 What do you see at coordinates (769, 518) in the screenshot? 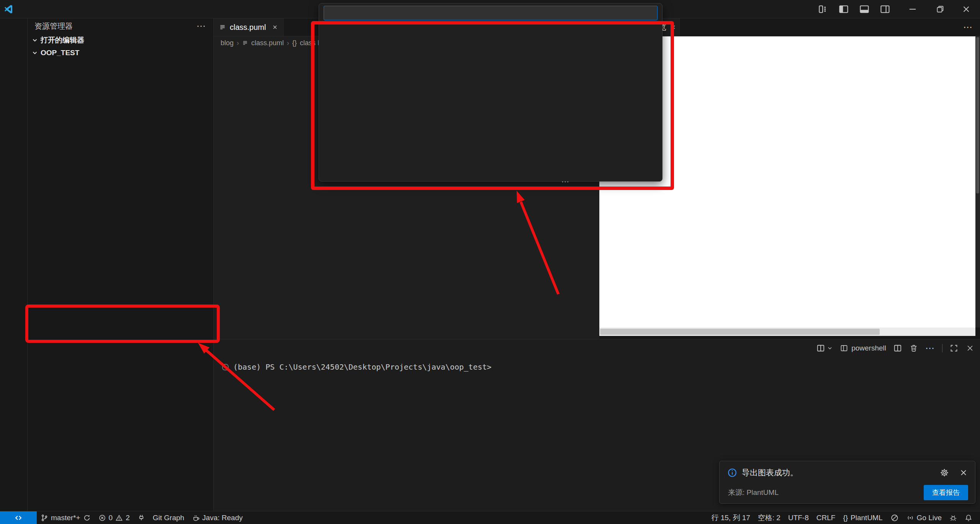
I see `indentation-status: 空格: 2` at bounding box center [769, 518].